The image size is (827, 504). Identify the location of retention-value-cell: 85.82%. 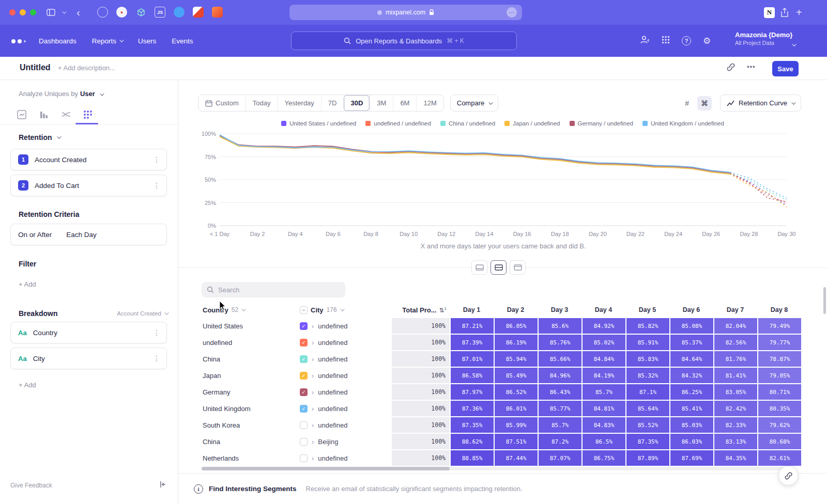
(648, 326).